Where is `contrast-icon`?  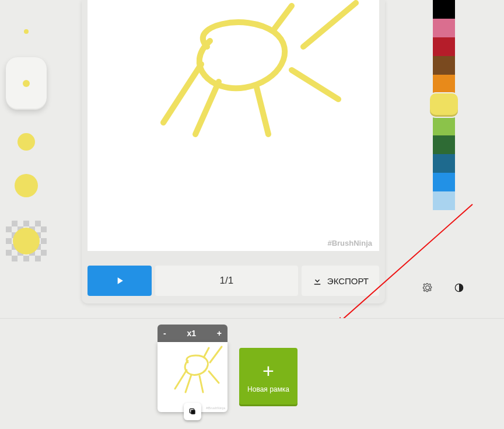 contrast-icon is located at coordinates (459, 288).